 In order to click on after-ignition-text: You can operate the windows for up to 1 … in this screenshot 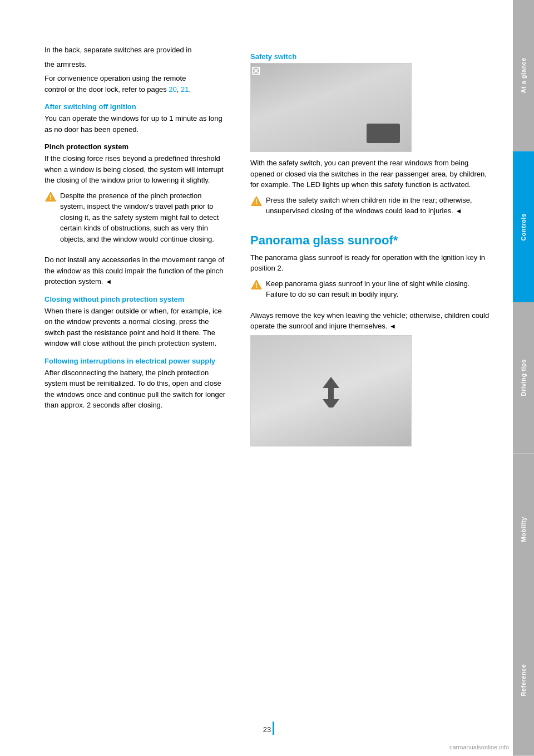, I will do `click(136, 124)`.